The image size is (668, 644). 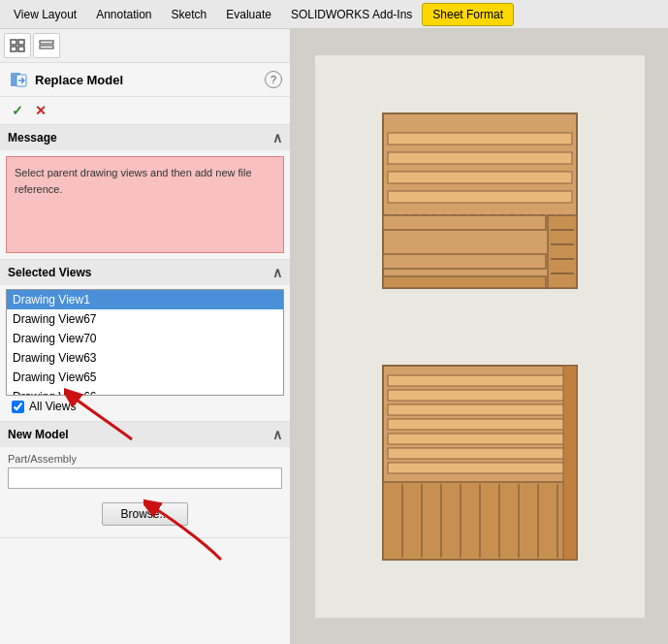 I want to click on selected-views-header: Selected Views ∧, so click(x=145, y=273).